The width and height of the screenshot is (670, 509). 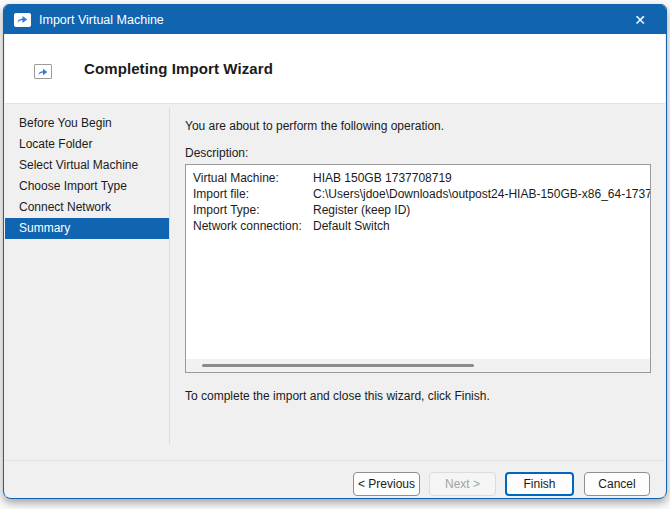 I want to click on summary-row-value: HIAB 150GB 1737708719, so click(x=382, y=178).